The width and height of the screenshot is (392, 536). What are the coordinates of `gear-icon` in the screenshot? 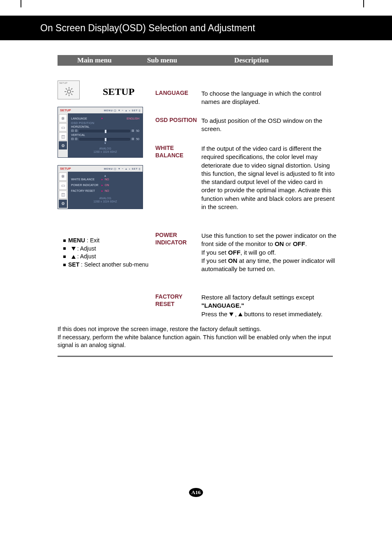 It's located at (69, 92).